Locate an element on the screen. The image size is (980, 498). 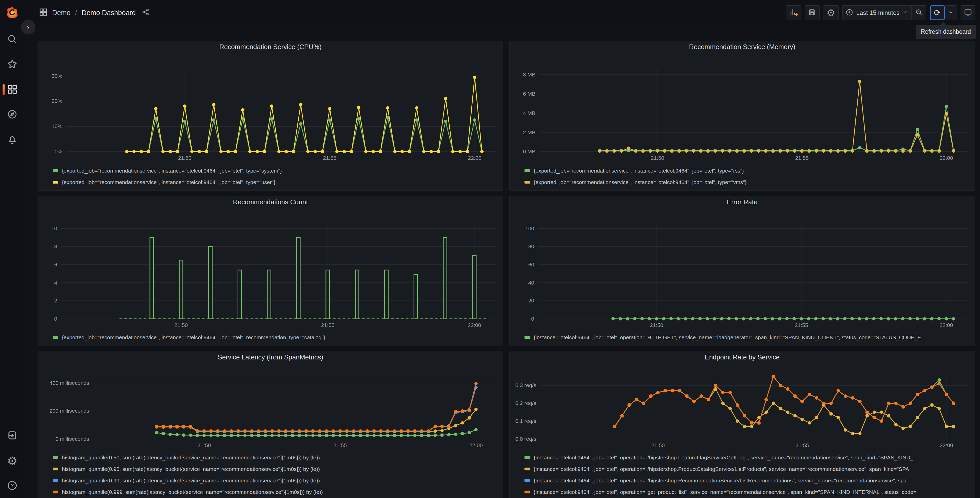
sidebar-item-starred is located at coordinates (12, 65).